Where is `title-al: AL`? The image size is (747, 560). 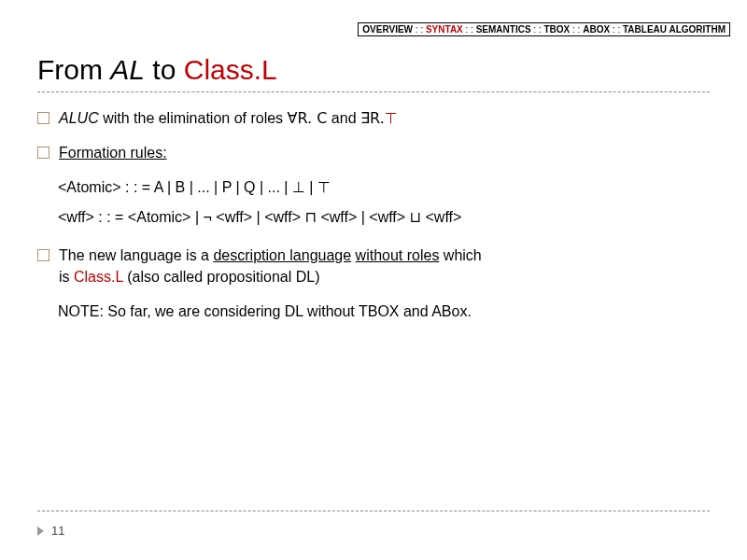 title-al: AL is located at coordinates (127, 69).